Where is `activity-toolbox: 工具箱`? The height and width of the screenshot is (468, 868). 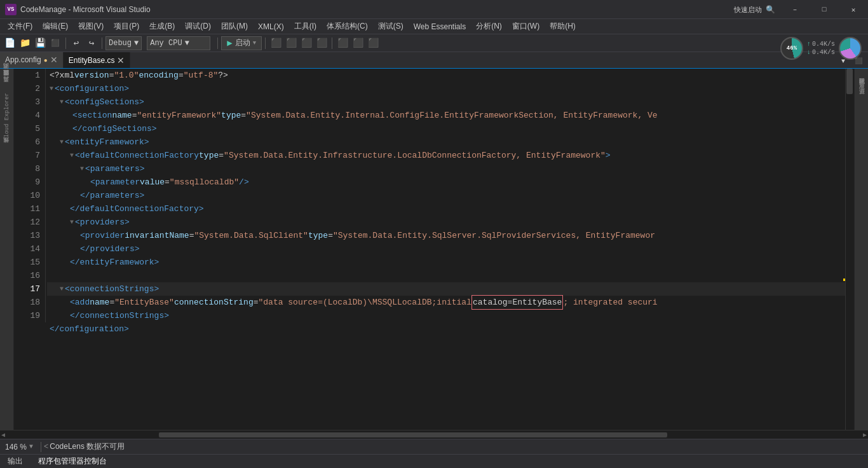 activity-toolbox: 工具箱 is located at coordinates (6, 86).